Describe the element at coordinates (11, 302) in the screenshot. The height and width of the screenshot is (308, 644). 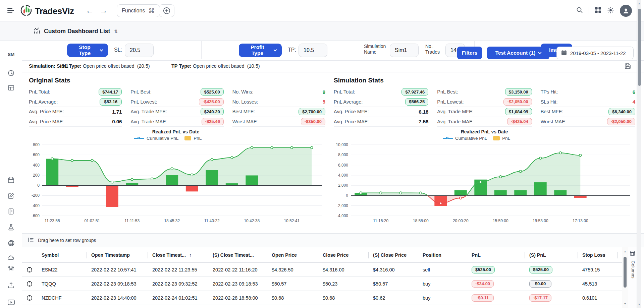
I see `sidebar-item-video-icon` at that location.